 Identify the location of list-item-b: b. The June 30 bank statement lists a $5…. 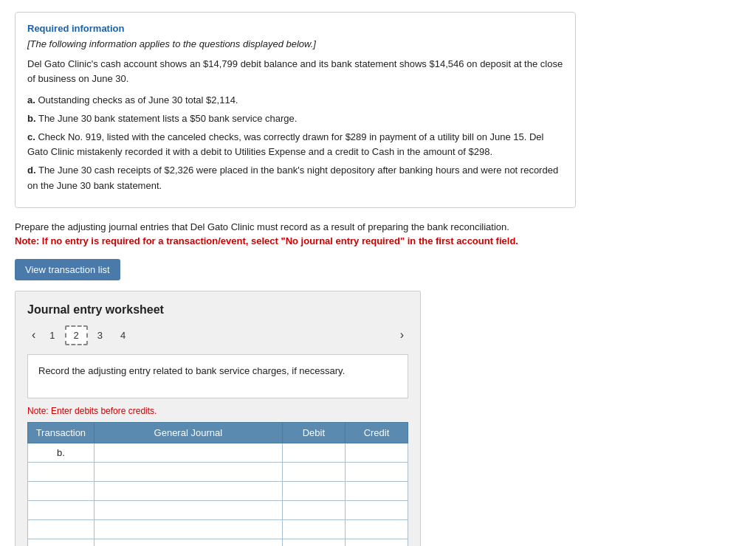
(295, 120).